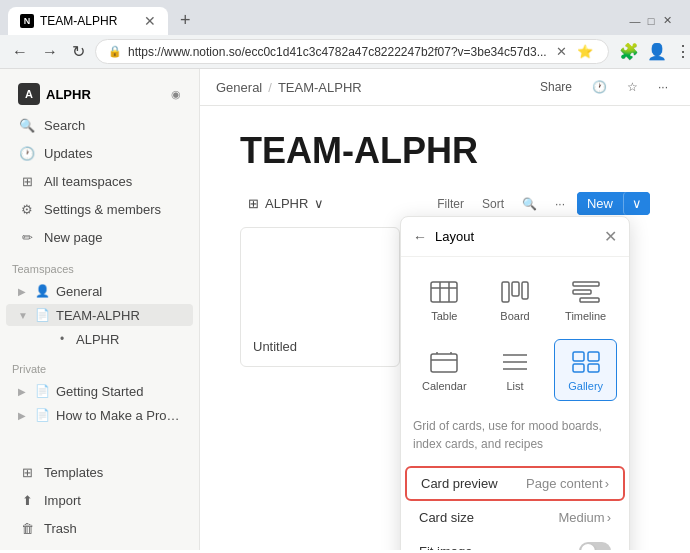 The width and height of the screenshot is (690, 553). Describe the element at coordinates (588, 547) in the screenshot. I see `toggle-thumb` at that location.